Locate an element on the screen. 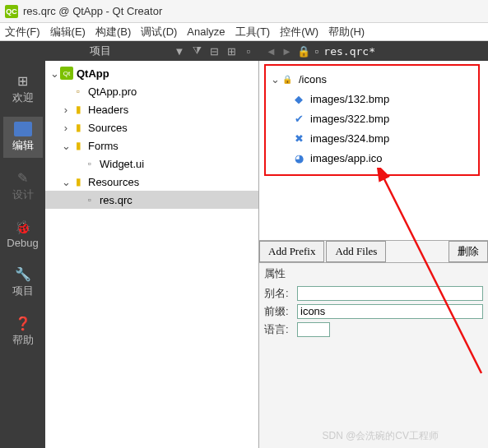 This screenshot has height=448, width=488. prefix-label: 前缀: is located at coordinates (281, 312).